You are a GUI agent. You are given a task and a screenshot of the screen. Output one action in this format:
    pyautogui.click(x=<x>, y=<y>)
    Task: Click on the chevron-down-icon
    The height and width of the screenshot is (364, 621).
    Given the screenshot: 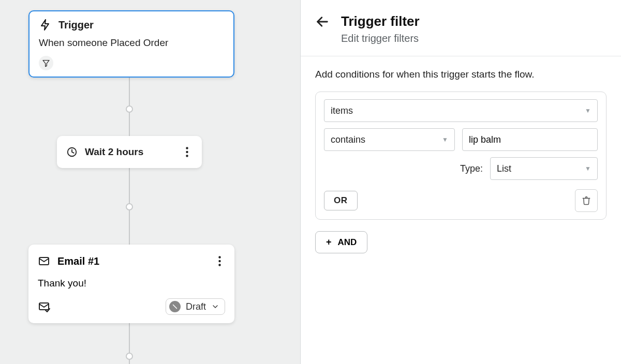 What is the action you would take?
    pyautogui.click(x=215, y=307)
    